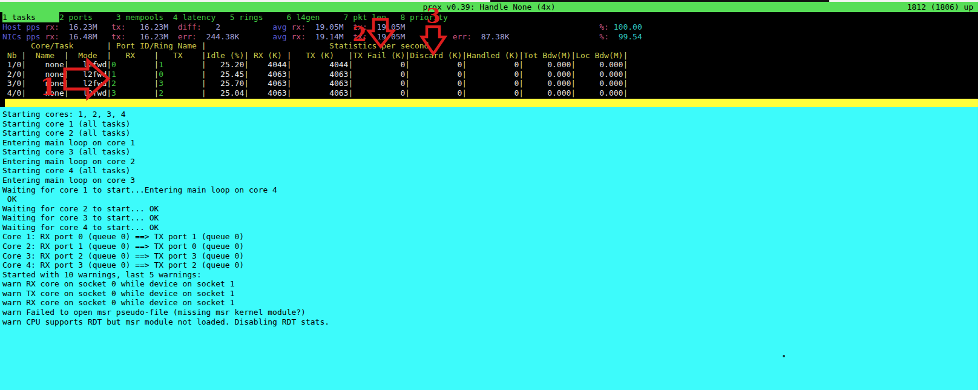 This screenshot has width=980, height=390. I want to click on app-title: prox v0.39: Handle None (4x), so click(489, 7).